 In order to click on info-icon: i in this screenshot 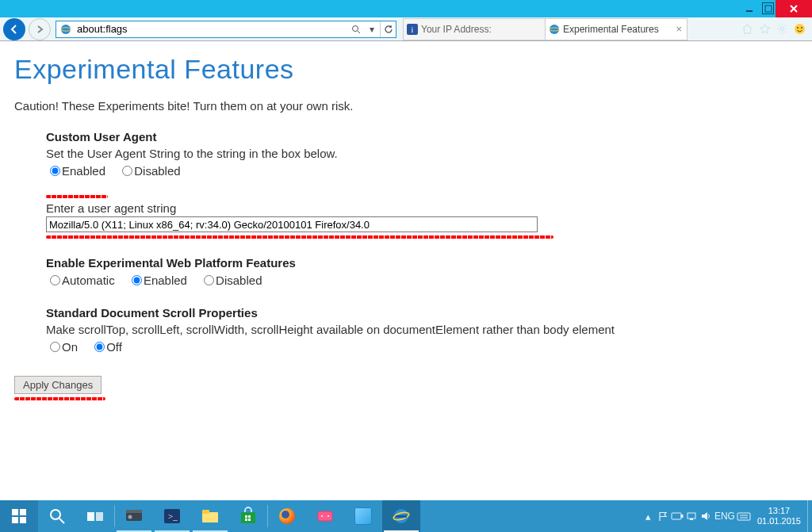, I will do `click(412, 29)`.